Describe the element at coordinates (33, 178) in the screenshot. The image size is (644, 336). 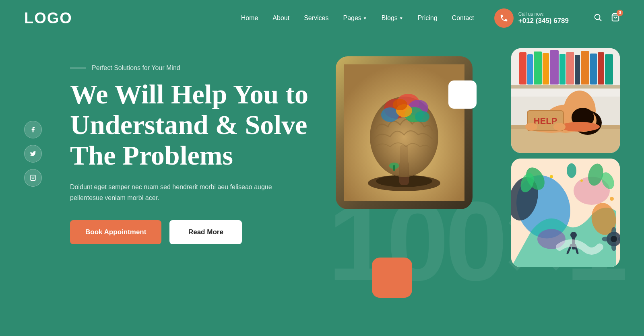
I see `instagram-button` at that location.